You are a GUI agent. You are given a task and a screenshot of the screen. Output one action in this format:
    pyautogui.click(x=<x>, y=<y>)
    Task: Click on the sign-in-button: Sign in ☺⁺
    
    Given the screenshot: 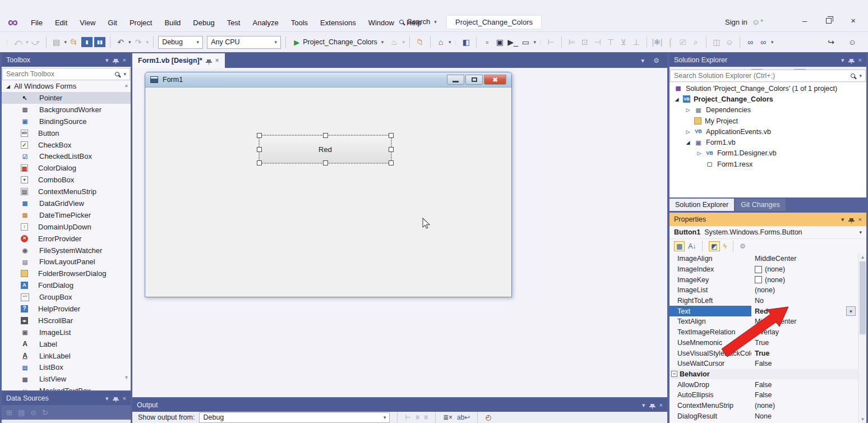 What is the action you would take?
    pyautogui.click(x=745, y=22)
    